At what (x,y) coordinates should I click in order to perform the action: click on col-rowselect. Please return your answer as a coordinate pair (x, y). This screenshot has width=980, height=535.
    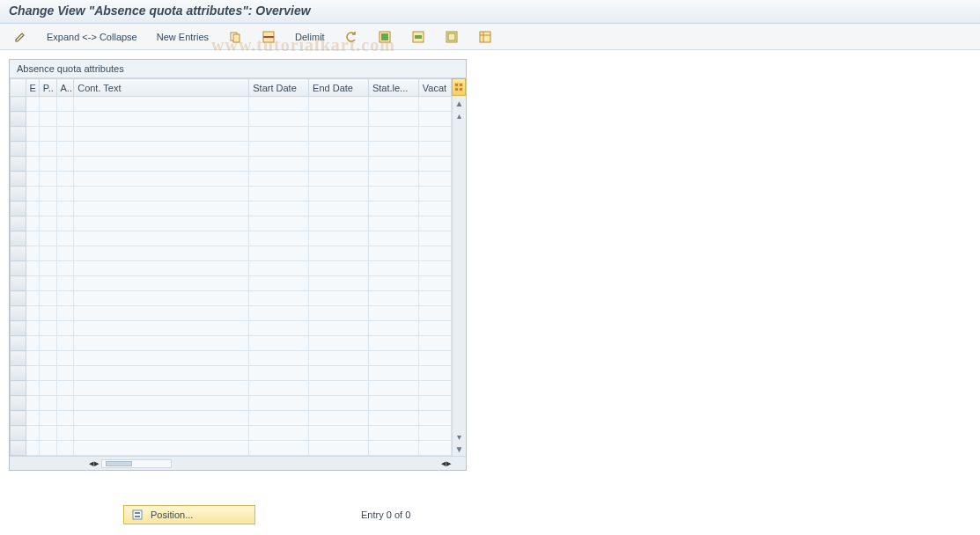
    Looking at the image, I should click on (18, 88).